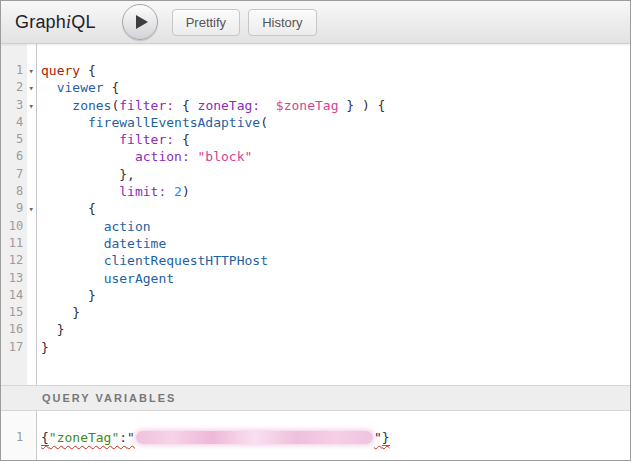 The height and width of the screenshot is (461, 631). I want to click on code-segment: query, so click(60, 70).